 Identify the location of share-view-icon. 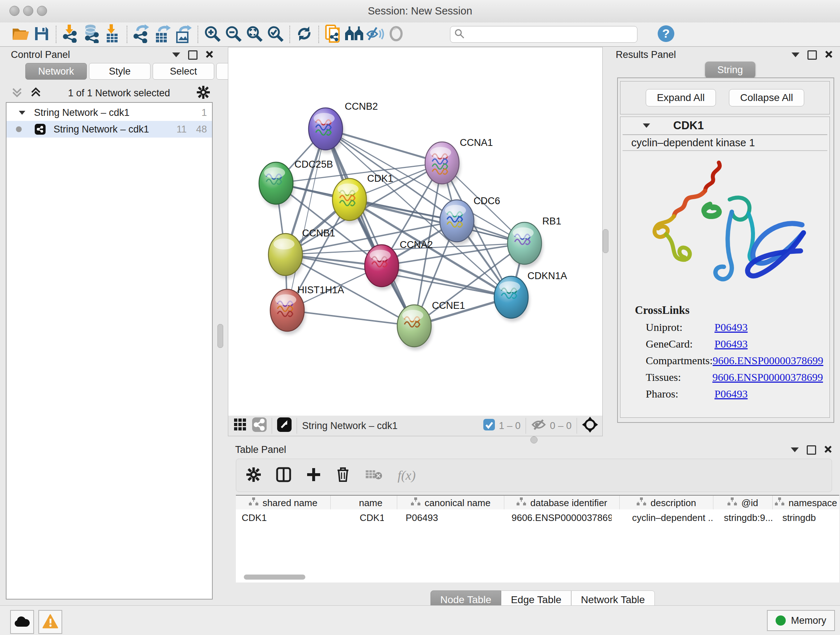
(259, 426).